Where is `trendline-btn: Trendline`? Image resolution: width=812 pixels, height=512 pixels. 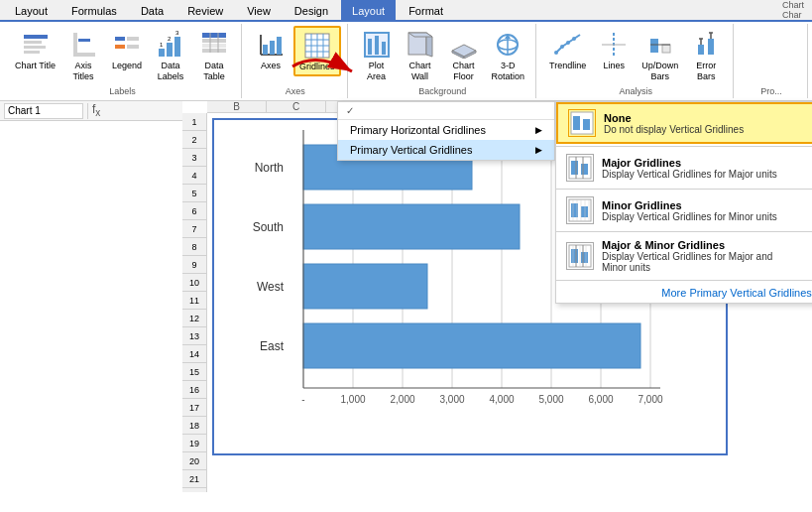 trendline-btn: Trendline is located at coordinates (567, 50).